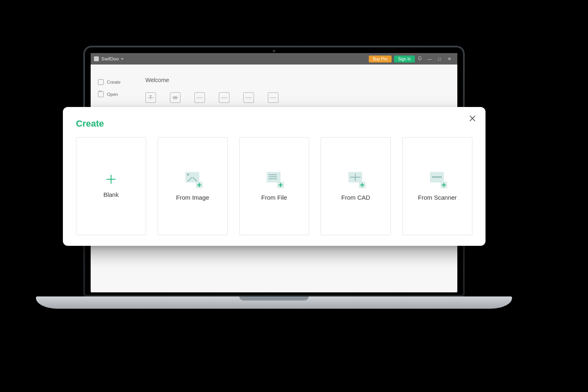  I want to click on modal-title: Create, so click(274, 124).